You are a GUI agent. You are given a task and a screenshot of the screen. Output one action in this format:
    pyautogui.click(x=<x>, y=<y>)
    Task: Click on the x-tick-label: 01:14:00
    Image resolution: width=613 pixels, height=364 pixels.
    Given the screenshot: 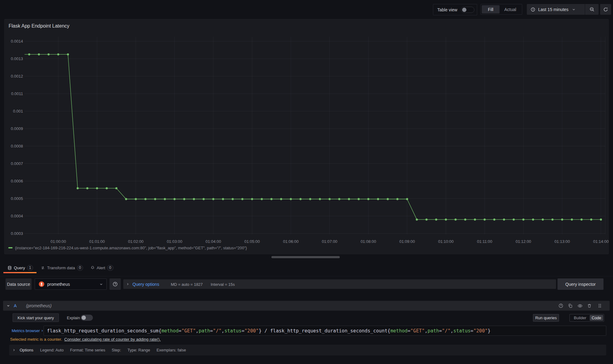 What is the action you would take?
    pyautogui.click(x=600, y=242)
    